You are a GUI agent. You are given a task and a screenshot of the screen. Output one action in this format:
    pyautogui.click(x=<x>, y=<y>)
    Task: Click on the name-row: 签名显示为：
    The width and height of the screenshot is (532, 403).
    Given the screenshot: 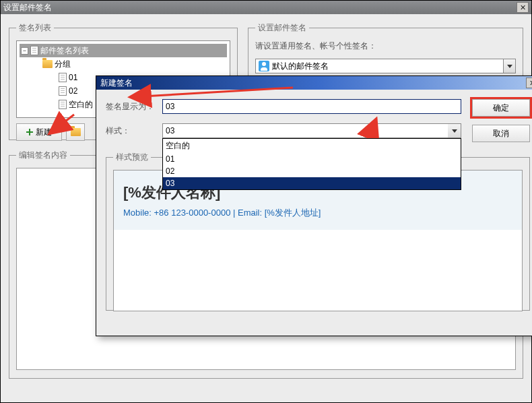 What is the action you would take?
    pyautogui.click(x=284, y=106)
    